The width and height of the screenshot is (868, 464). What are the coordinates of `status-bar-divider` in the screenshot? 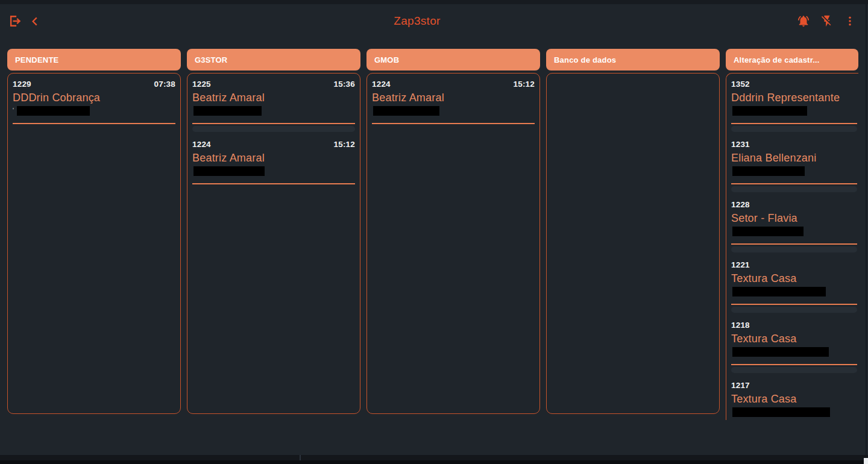 It's located at (300, 458).